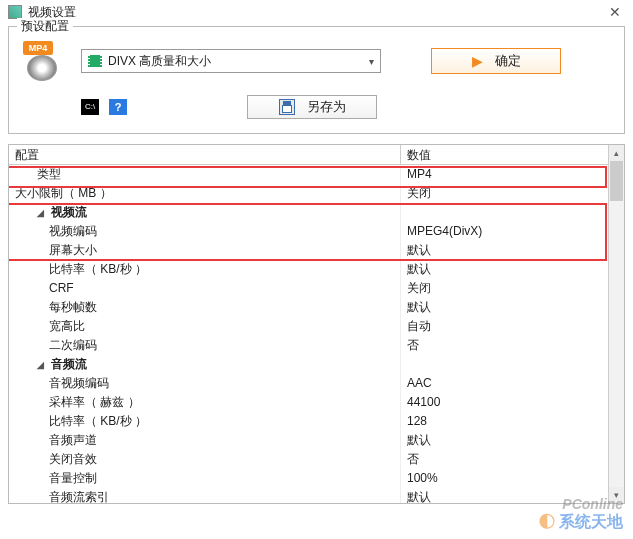 This screenshot has width=633, height=539. Describe the element at coordinates (615, 12) in the screenshot. I see `close-icon: ✕` at that location.